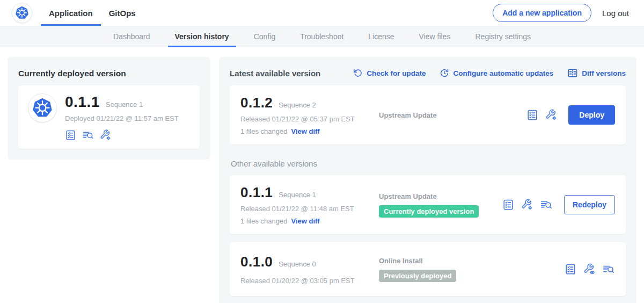 The height and width of the screenshot is (303, 644). Describe the element at coordinates (310, 205) in the screenshot. I see `version-info: 0.1.1 Sequence 1 Released 01/21/22 @ 11:…` at that location.